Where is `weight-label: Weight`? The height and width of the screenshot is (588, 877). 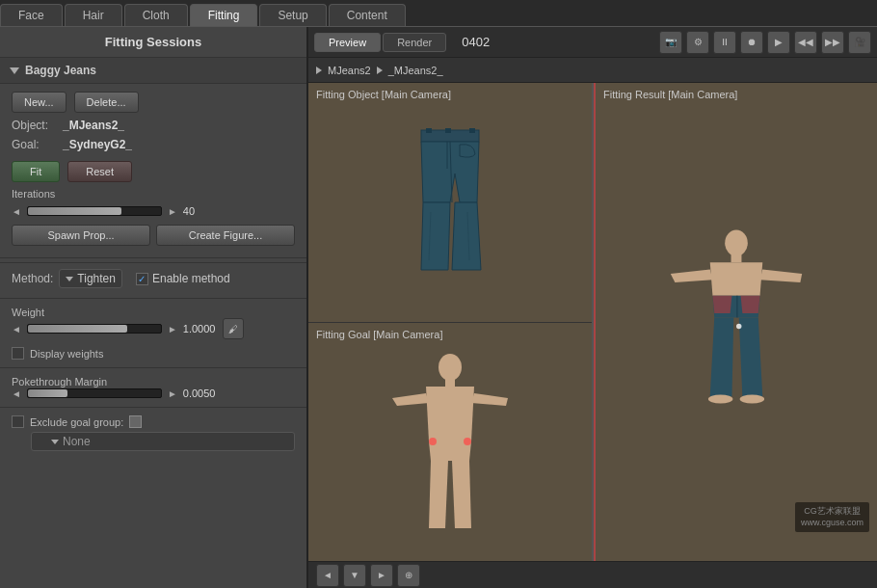
weight-label: Weight is located at coordinates (153, 312).